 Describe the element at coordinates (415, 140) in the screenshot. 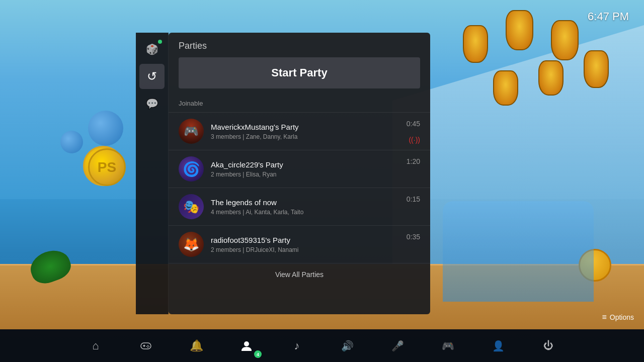

I see `live-icon-maverick: ((·))` at that location.